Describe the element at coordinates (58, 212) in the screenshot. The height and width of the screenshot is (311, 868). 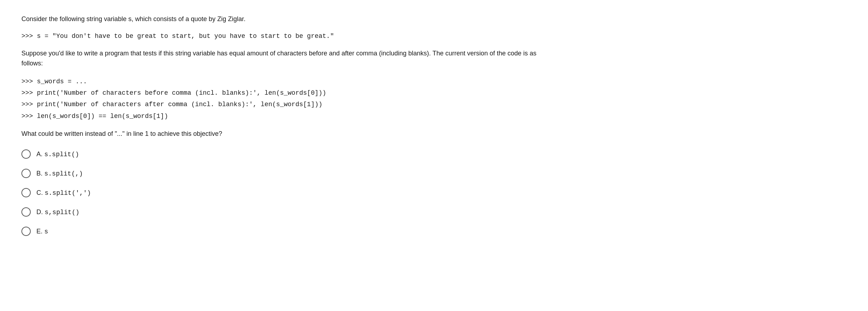
I see `option-text-wrapper-d: D. s,split()` at that location.